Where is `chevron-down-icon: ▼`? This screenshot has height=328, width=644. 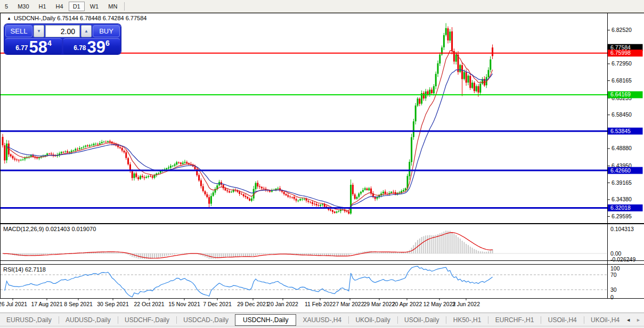
chevron-down-icon: ▼ is located at coordinates (39, 31).